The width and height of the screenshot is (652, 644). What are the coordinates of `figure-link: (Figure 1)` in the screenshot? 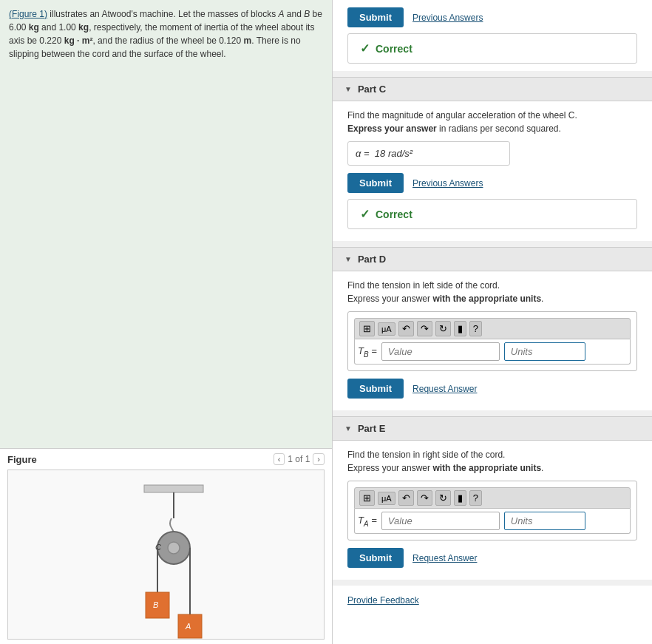 It's located at (28, 14).